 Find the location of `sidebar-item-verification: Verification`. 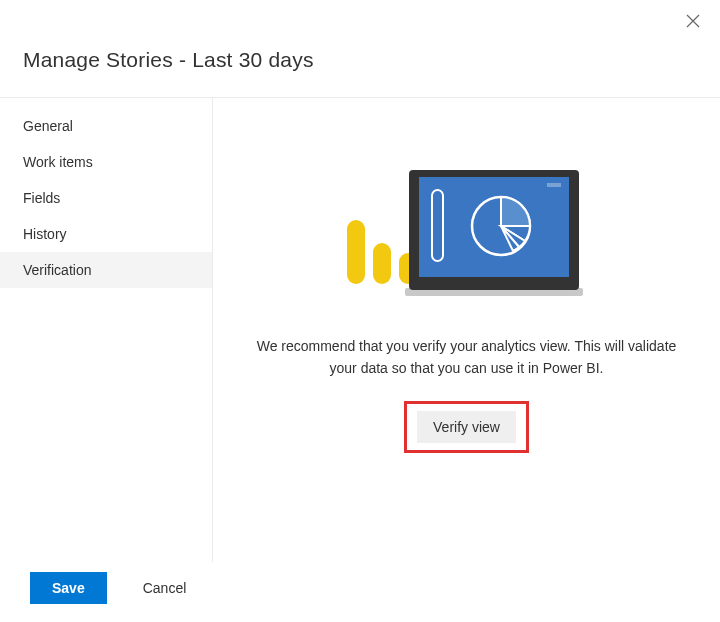

sidebar-item-verification: Verification is located at coordinates (106, 270).